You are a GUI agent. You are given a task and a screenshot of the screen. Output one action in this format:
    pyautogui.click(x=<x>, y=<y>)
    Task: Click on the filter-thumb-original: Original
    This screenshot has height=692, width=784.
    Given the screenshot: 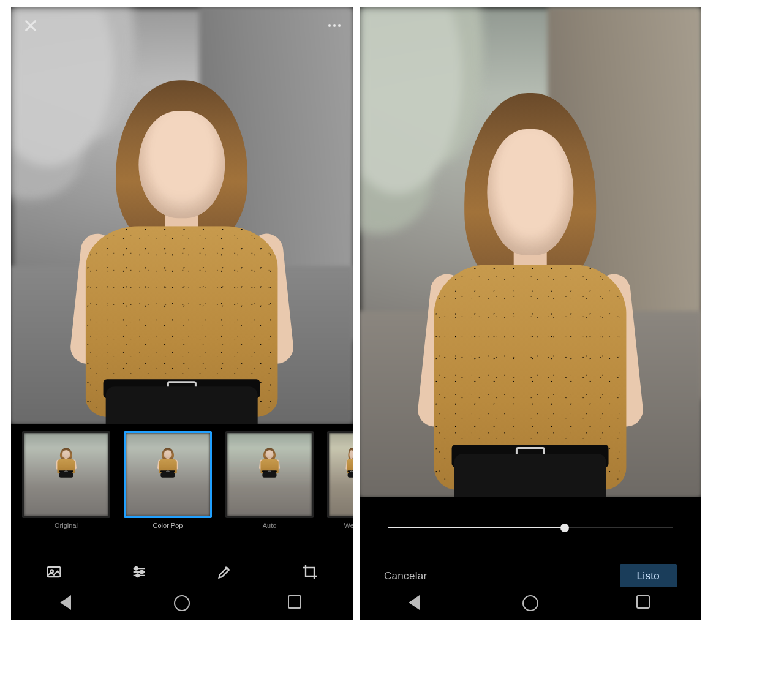 What is the action you would take?
    pyautogui.click(x=66, y=483)
    